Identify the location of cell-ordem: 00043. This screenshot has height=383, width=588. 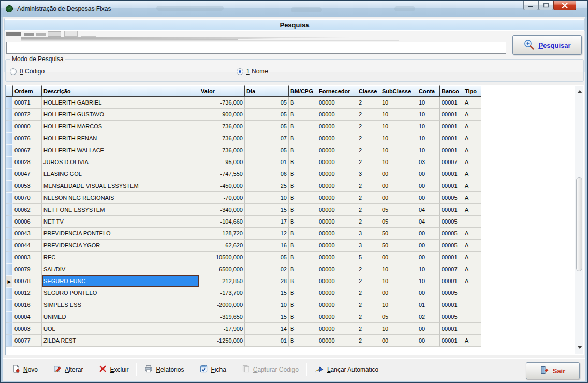
(27, 234).